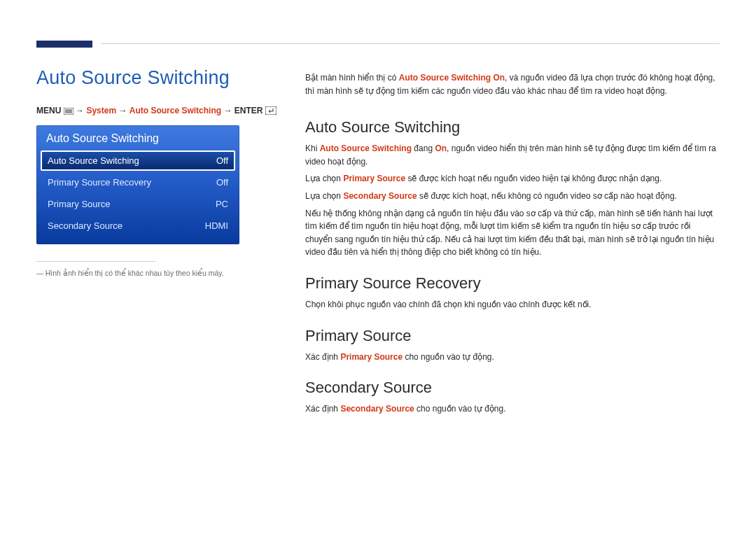  Describe the element at coordinates (138, 197) in the screenshot. I see `osd-body: Auto Source SwitchingOffPrimary Source R…` at that location.